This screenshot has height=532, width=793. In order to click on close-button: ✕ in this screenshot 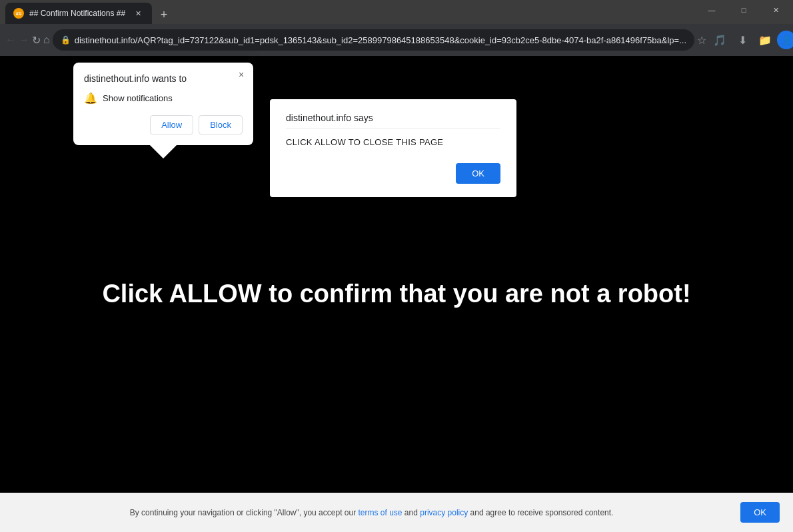, I will do `click(776, 10)`.